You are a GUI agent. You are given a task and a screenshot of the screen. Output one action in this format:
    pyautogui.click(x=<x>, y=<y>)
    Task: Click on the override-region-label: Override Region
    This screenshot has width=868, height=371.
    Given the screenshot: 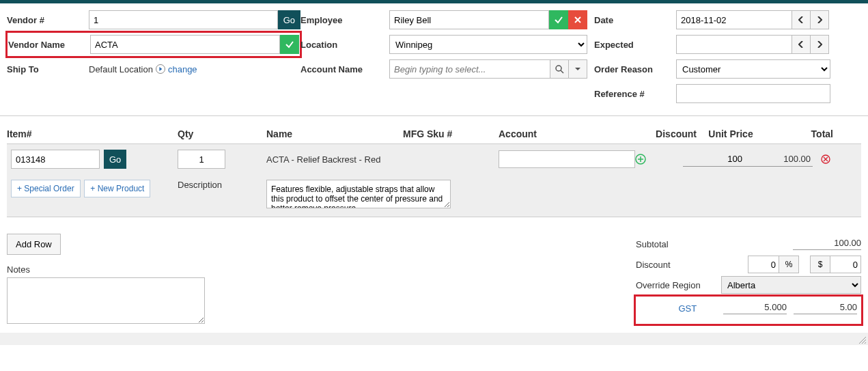 What is the action you would take?
    pyautogui.click(x=675, y=286)
    